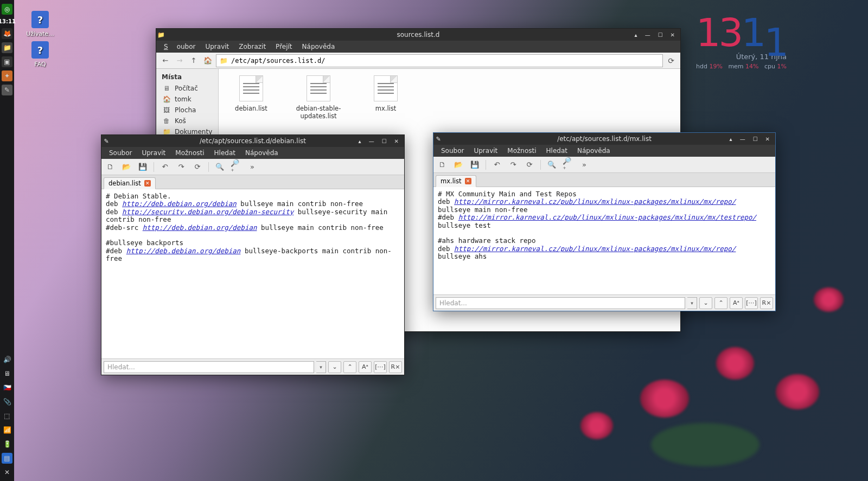  What do you see at coordinates (418, 35) in the screenshot?
I see `filemanager-titlebar: 📁 sources.list.d ▴ — ☐ ✕` at bounding box center [418, 35].